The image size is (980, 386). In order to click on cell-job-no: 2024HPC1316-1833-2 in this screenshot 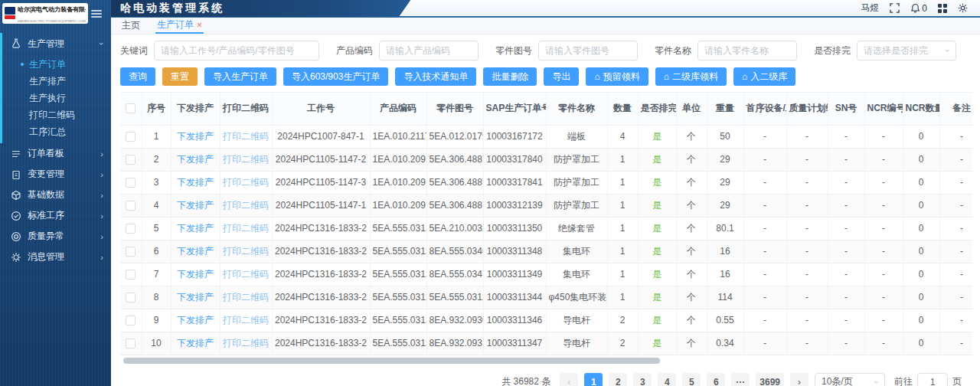, I will do `click(321, 343)`.